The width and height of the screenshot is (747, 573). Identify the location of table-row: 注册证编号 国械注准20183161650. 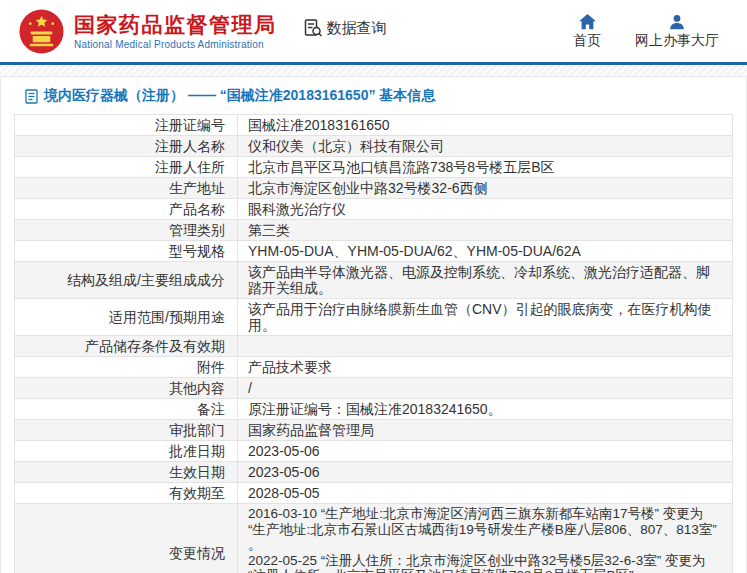
(374, 126).